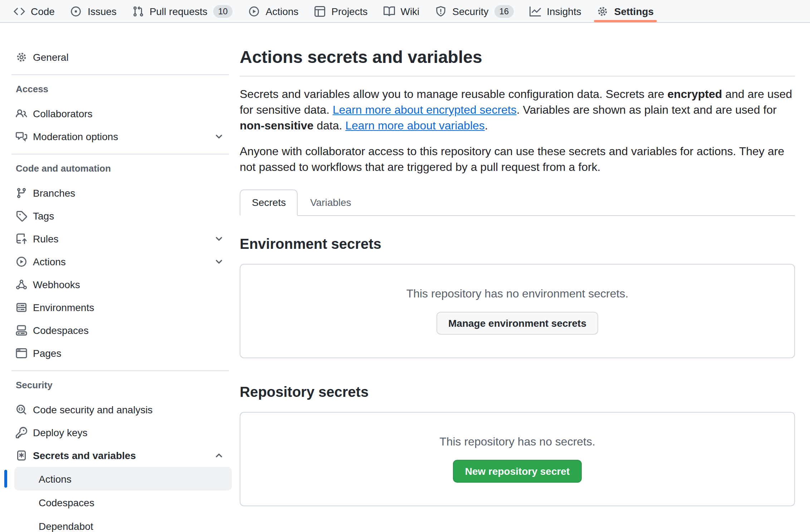  I want to click on security-count-badge: 16, so click(504, 11).